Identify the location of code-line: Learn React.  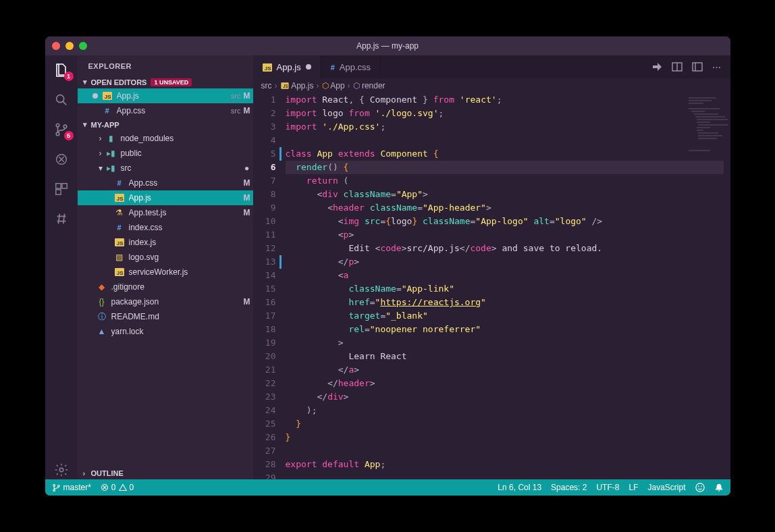
(505, 356).